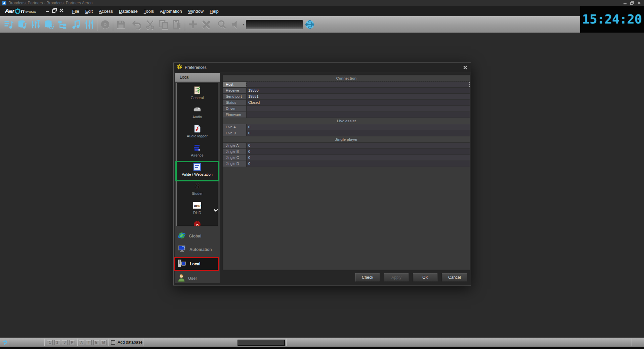 The height and width of the screenshot is (349, 644). What do you see at coordinates (149, 11) in the screenshot?
I see `menu-item-tools: Tools` at bounding box center [149, 11].